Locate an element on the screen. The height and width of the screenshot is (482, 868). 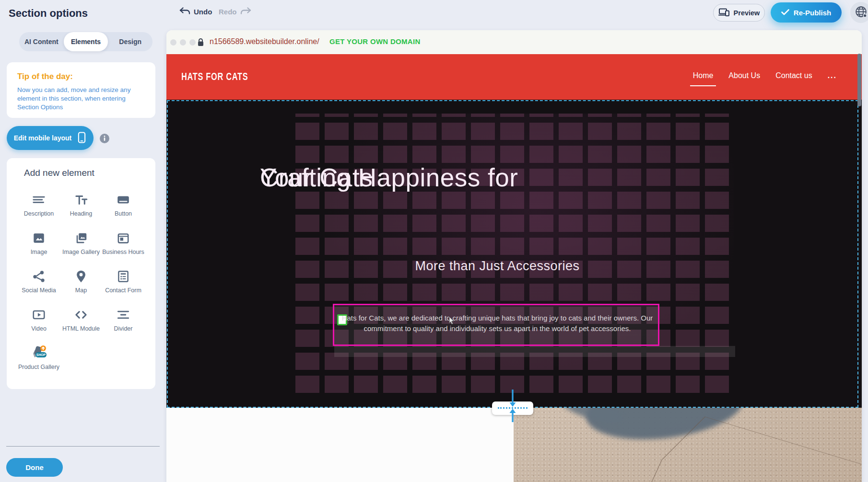
element-contact-form: Contact Form is located at coordinates (123, 285).